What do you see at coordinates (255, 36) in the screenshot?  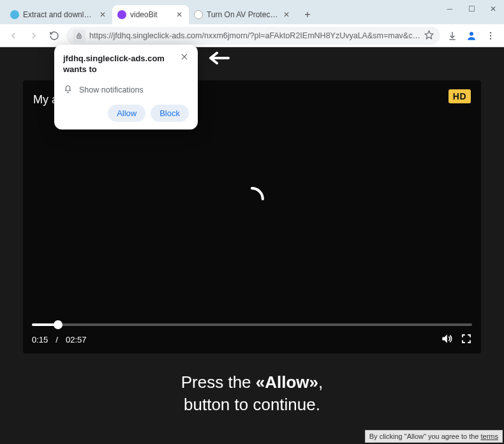 I see `url-text: https://jfdhq.singleclick-ads.com/nxxm6j…` at bounding box center [255, 36].